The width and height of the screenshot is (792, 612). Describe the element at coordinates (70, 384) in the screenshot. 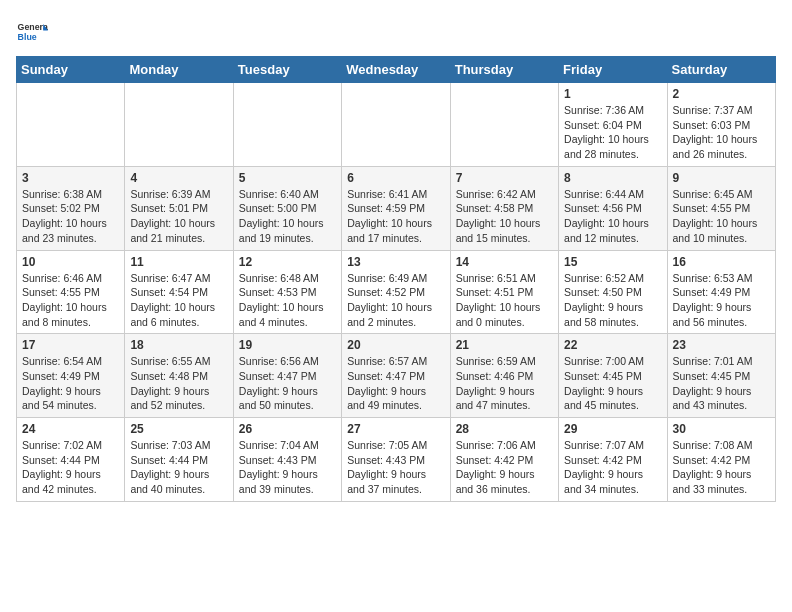

I see `day-info: Sunrise: 6:54 AM Sunset: 4:49 PM Dayligh…` at that location.